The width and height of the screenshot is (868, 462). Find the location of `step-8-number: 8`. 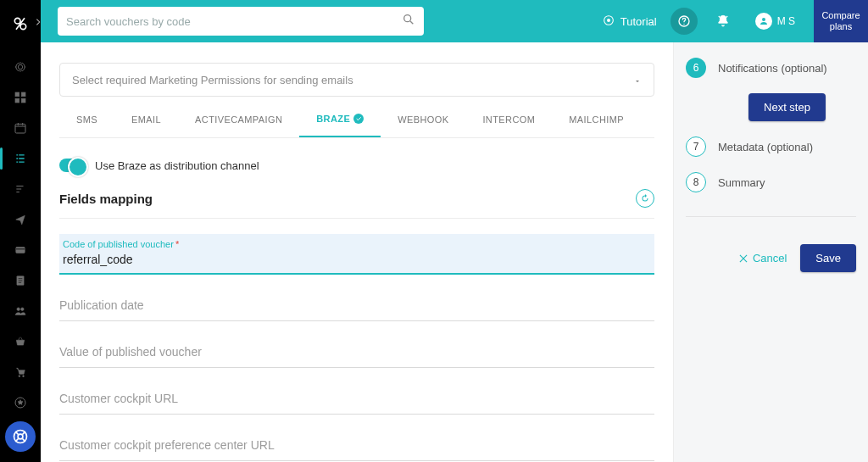

step-8-number: 8 is located at coordinates (696, 182).